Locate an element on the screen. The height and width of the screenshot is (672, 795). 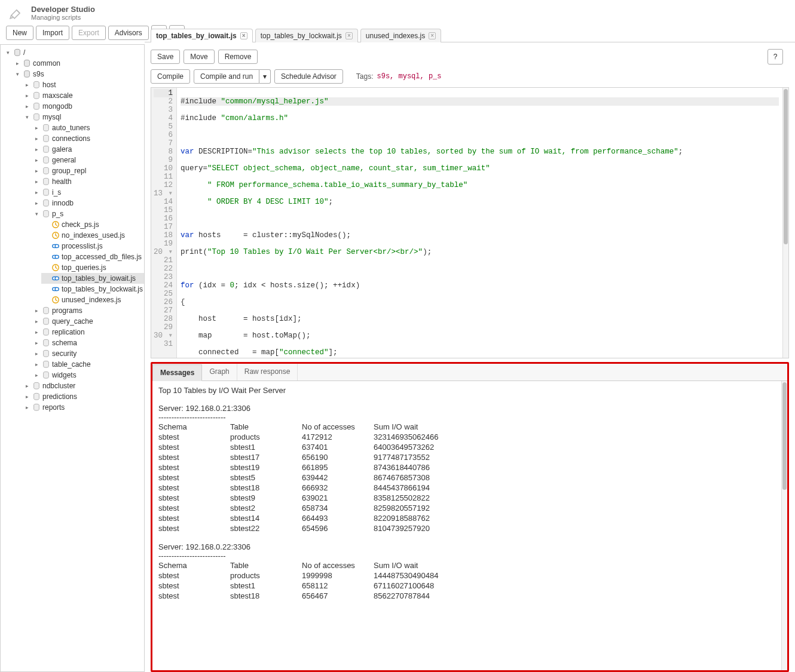
save-button: Save is located at coordinates (165, 57).